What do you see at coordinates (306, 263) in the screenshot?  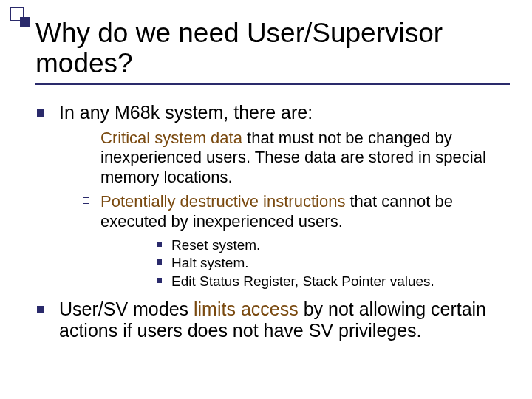 I see `bullet-l3: Halt system.` at bounding box center [306, 263].